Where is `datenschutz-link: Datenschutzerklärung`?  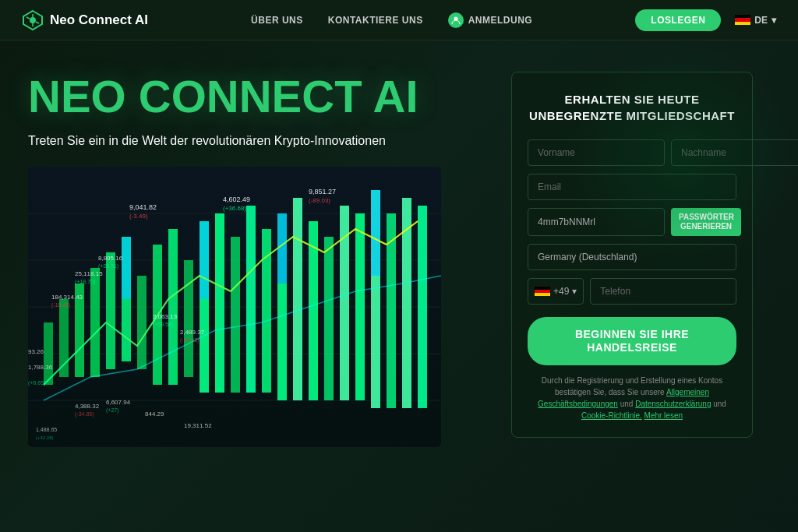 datenschutz-link: Datenschutzerklärung is located at coordinates (673, 403).